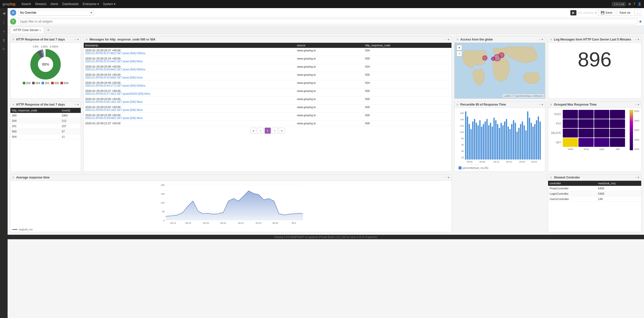 This screenshot has height=318, width=644. What do you see at coordinates (13, 177) in the screenshot?
I see `drag-handle-avg: ≡` at bounding box center [13, 177].